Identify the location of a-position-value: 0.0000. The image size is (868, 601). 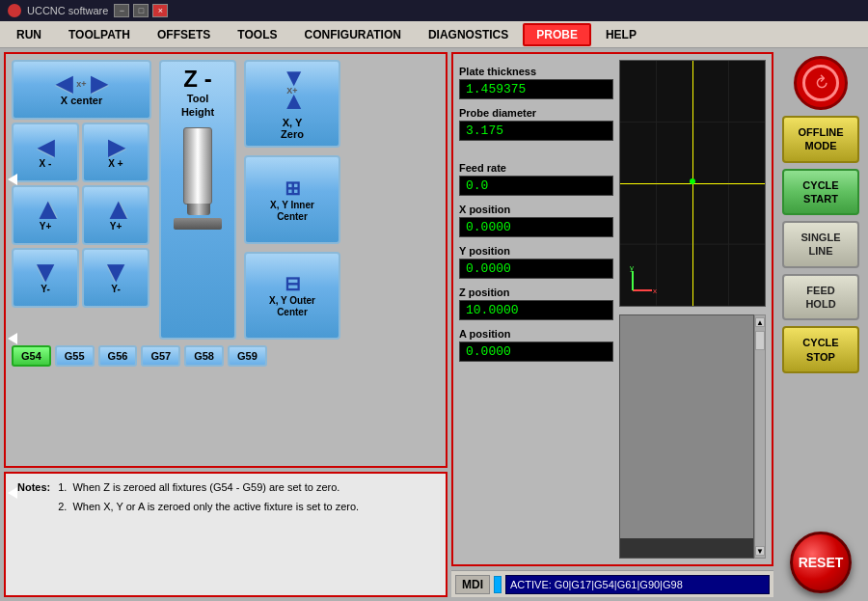
(536, 351).